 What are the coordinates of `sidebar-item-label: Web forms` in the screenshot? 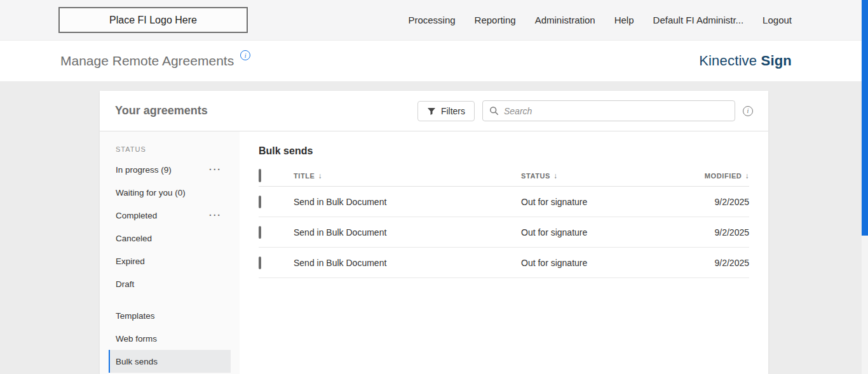 It's located at (136, 339).